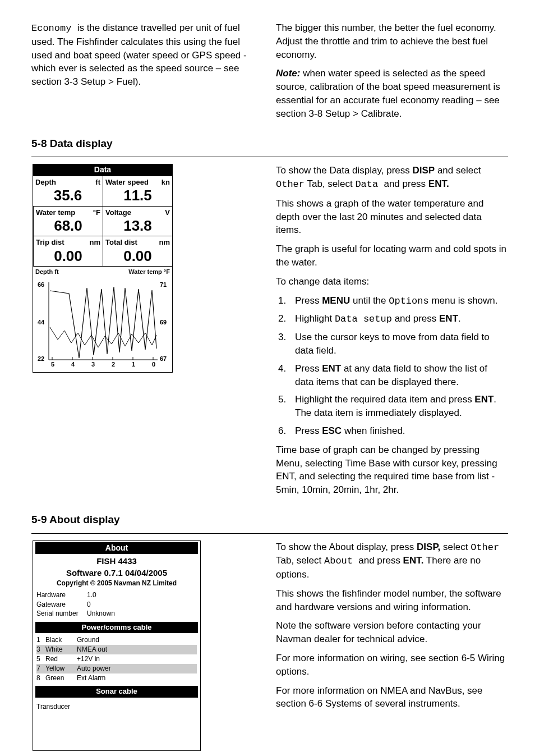 Image resolution: width=535 pixels, height=756 pixels. I want to click on economy-word: Economy, so click(54, 28).